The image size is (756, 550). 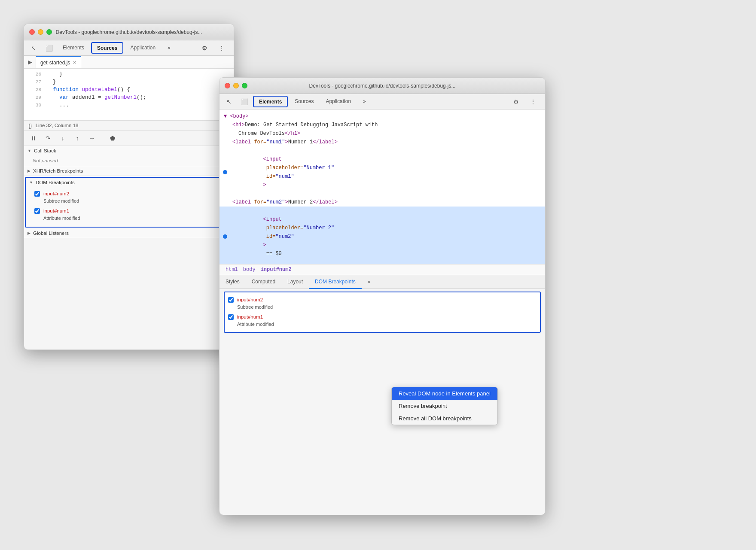 I want to click on code-line-26: 26 }, so click(x=129, y=74).